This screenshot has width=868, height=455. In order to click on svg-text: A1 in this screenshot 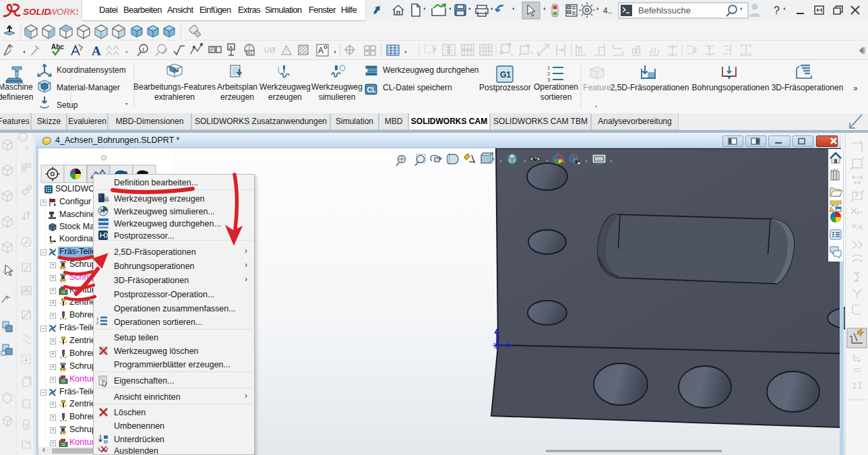, I will do `click(250, 53)`.